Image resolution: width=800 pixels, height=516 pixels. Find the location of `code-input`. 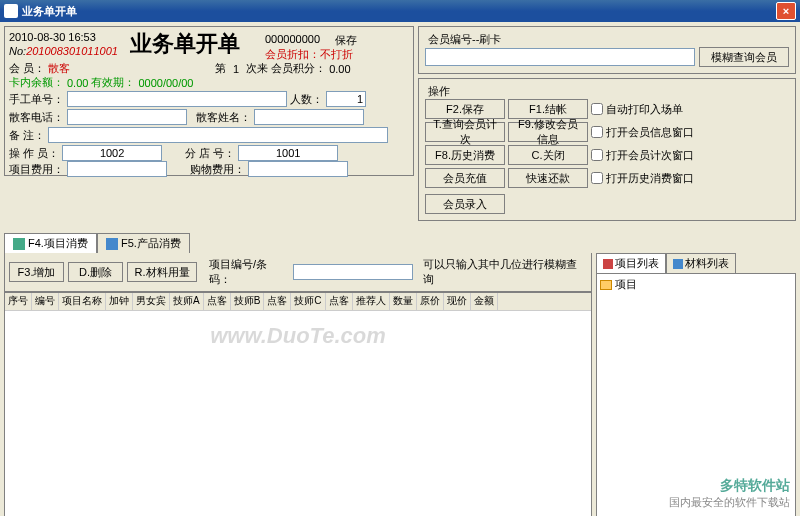

code-input is located at coordinates (353, 272).